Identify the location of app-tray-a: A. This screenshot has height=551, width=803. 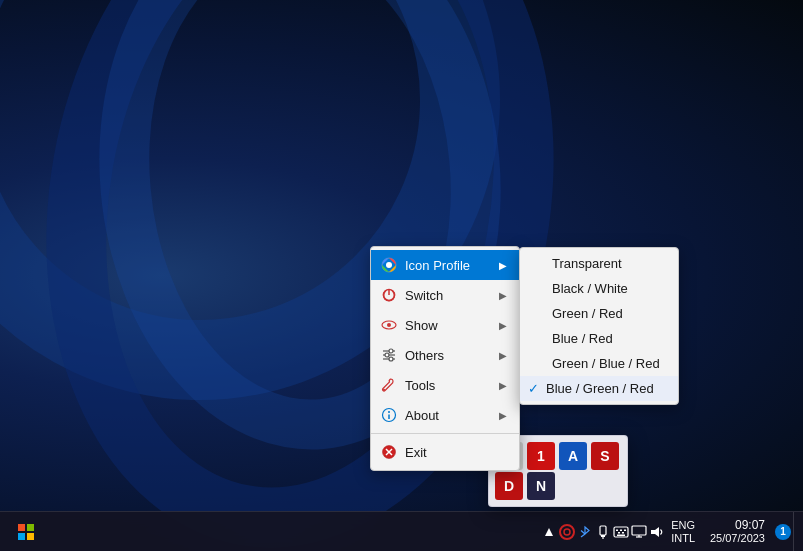
(573, 456).